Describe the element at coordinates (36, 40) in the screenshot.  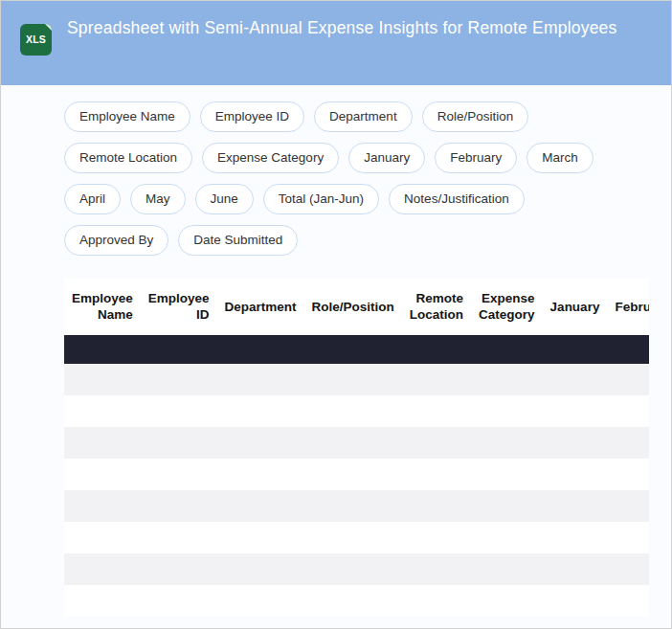
I see `xls-file-icon: XLS` at that location.